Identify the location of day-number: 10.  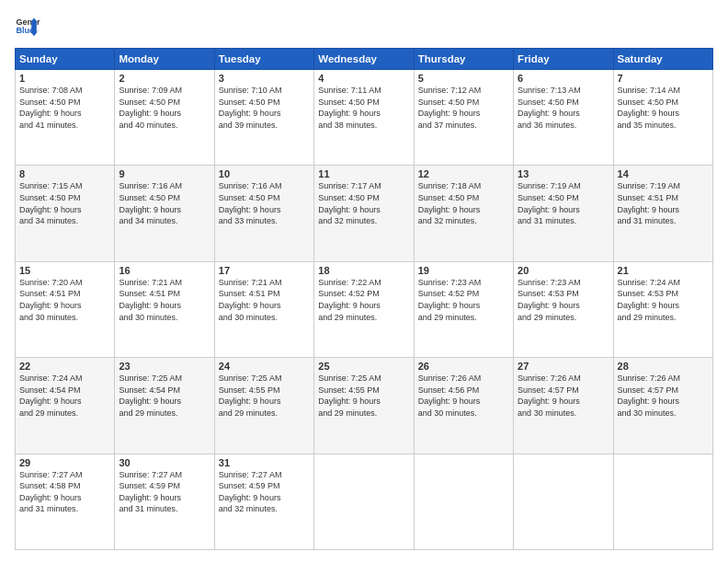
(265, 174).